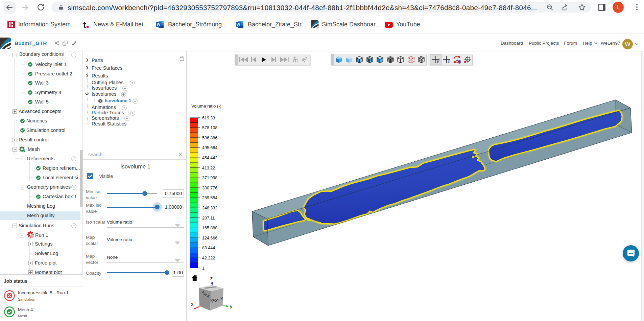 Image resolution: width=644 pixels, height=321 pixels. Describe the element at coordinates (212, 278) in the screenshot. I see `svg-text: z` at that location.